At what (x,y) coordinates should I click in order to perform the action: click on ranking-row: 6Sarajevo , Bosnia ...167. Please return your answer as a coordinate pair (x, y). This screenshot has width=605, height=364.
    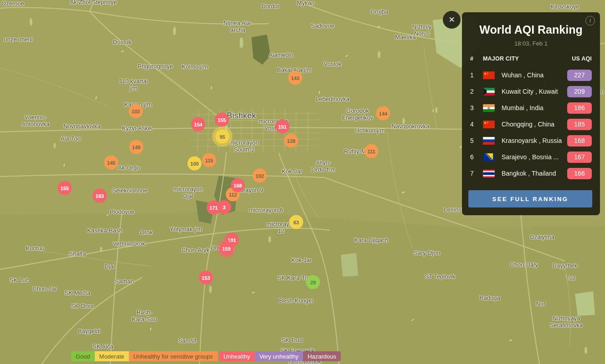
    Looking at the image, I should click on (531, 157).